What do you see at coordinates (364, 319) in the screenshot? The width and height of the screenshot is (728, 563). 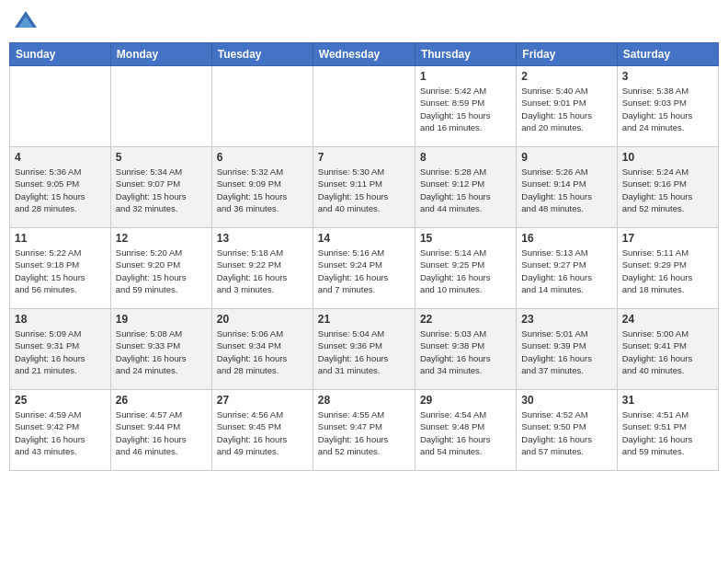 I see `day-number: 21` at bounding box center [364, 319].